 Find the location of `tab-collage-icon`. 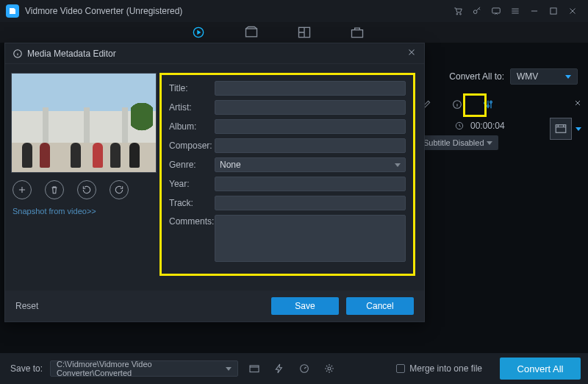

tab-collage-icon is located at coordinates (304, 32).